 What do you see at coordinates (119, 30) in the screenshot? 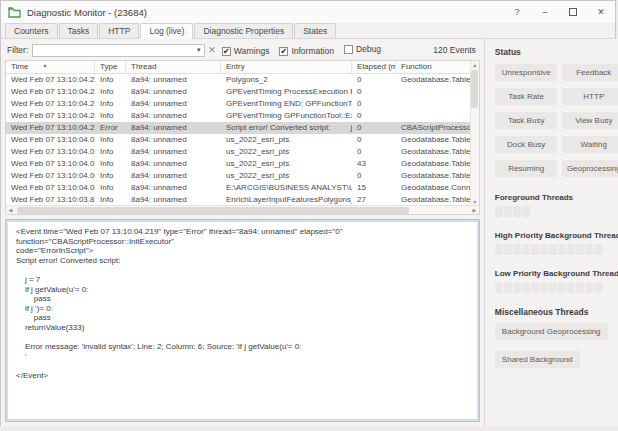
I see `tab-http: HTTP` at bounding box center [119, 30].